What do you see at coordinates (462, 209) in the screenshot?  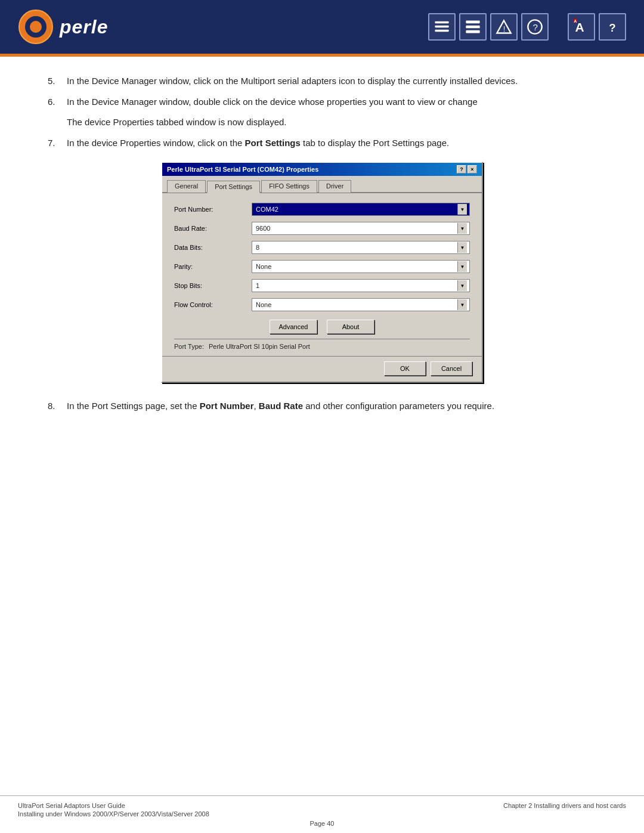 I see `arrow-port-number: ▼` at bounding box center [462, 209].